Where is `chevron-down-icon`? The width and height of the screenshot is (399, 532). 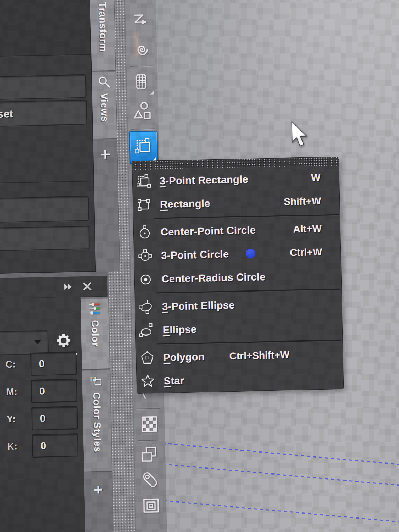
chevron-down-icon is located at coordinates (38, 343).